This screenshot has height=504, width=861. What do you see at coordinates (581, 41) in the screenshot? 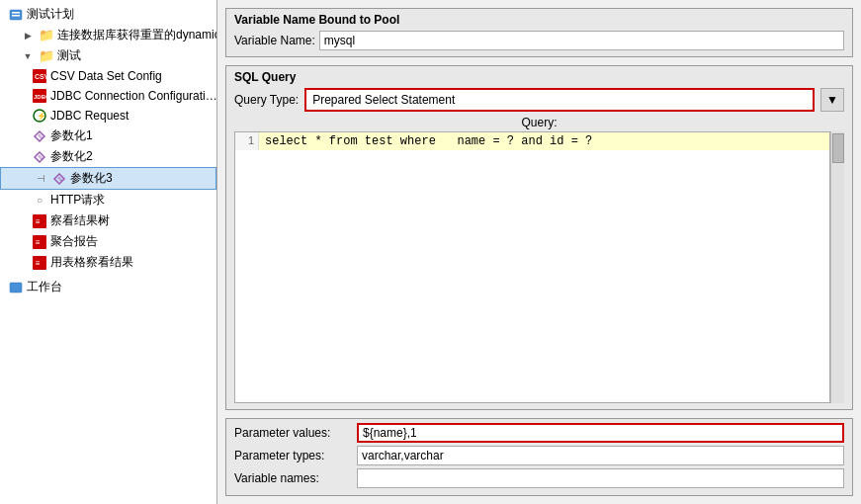
I see `variable-name-input` at bounding box center [581, 41].